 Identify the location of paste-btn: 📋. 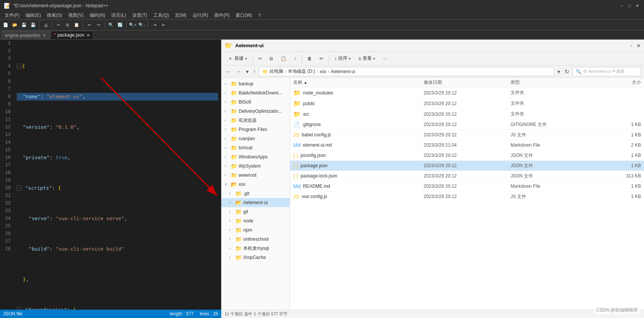
(284, 59).